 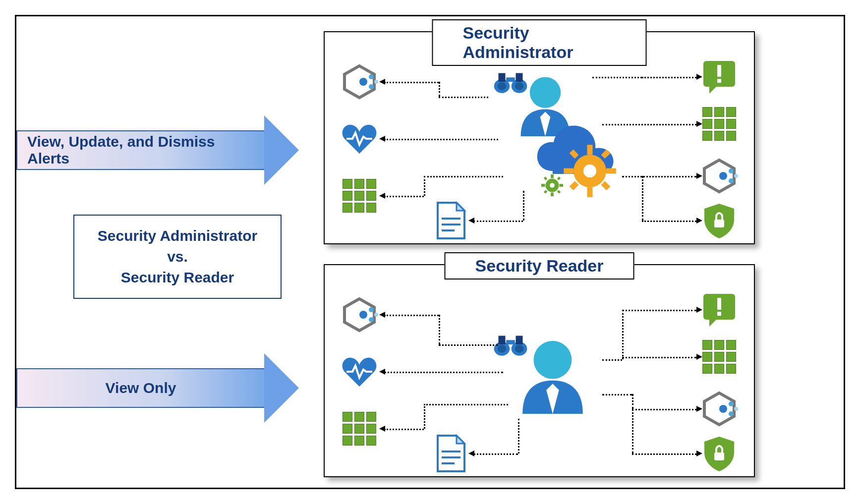 What do you see at coordinates (141, 150) in the screenshot?
I see `arrow-admin-label: View, Update, and Dismiss Alerts` at bounding box center [141, 150].